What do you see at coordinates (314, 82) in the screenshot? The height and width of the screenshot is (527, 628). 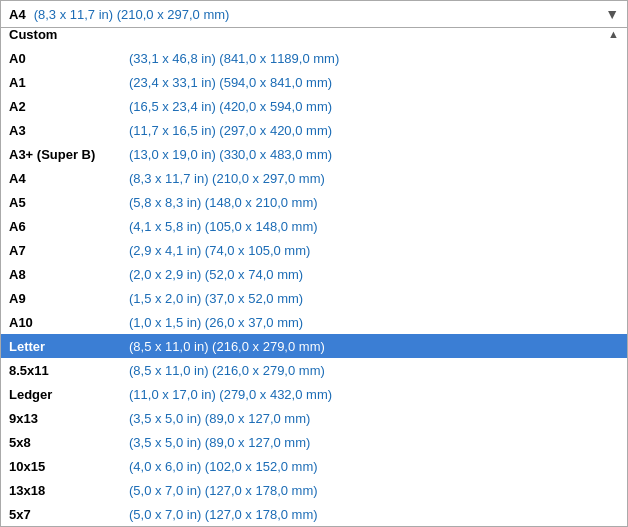 I see `list-item: A1(23,4 x 33,1 in) (594,0 x 841,0 mm)` at bounding box center [314, 82].